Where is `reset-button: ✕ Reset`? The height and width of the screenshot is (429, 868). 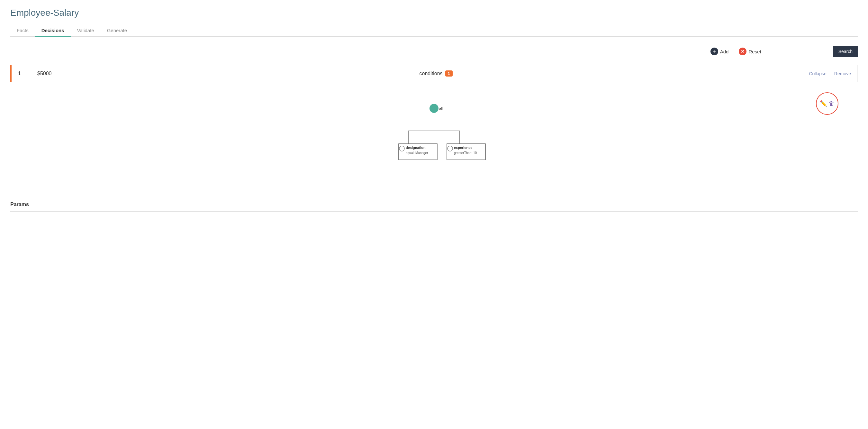
reset-button: ✕ Reset is located at coordinates (750, 51).